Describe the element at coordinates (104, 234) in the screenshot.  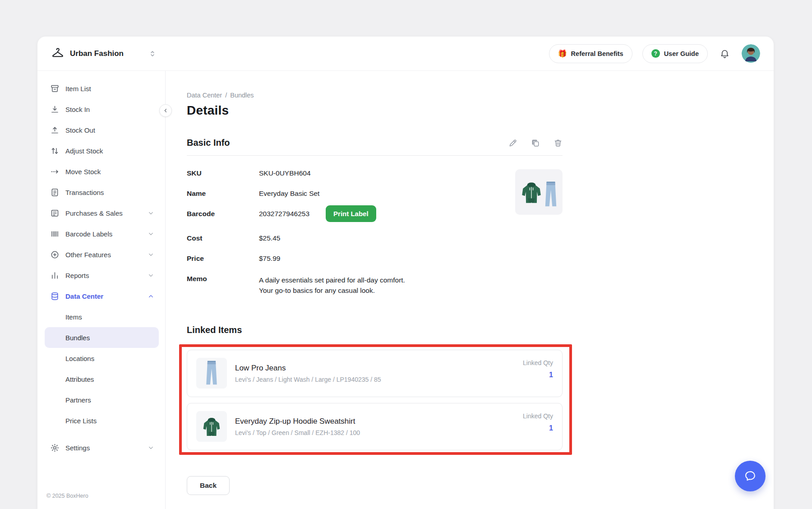
I see `sidebar-item-label: Barcode Labels` at that location.